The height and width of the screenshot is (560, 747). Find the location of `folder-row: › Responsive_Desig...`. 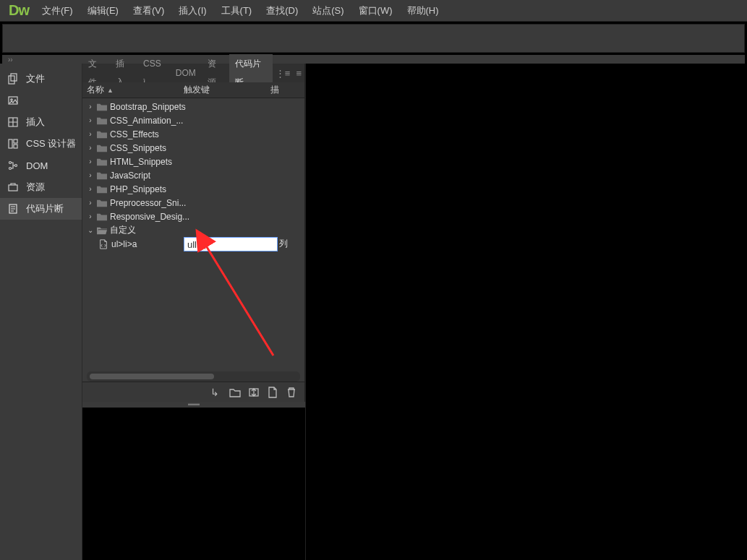

folder-row: › Responsive_Desig... is located at coordinates (194, 217).